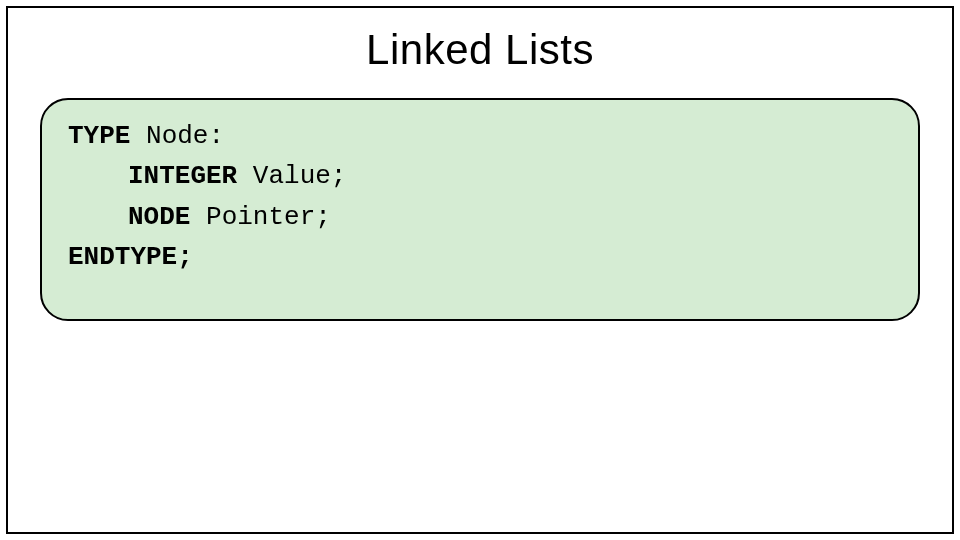 The height and width of the screenshot is (540, 960). Describe the element at coordinates (130, 257) in the screenshot. I see `keyword-endtype: ENDTYPE;` at that location.